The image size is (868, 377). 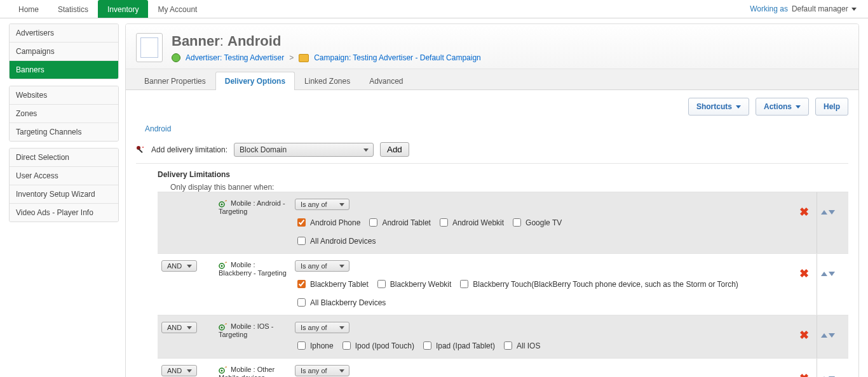 What do you see at coordinates (492, 47) in the screenshot?
I see `page-header: Banner: Android Advertiser: Testing Adve…` at bounding box center [492, 47].